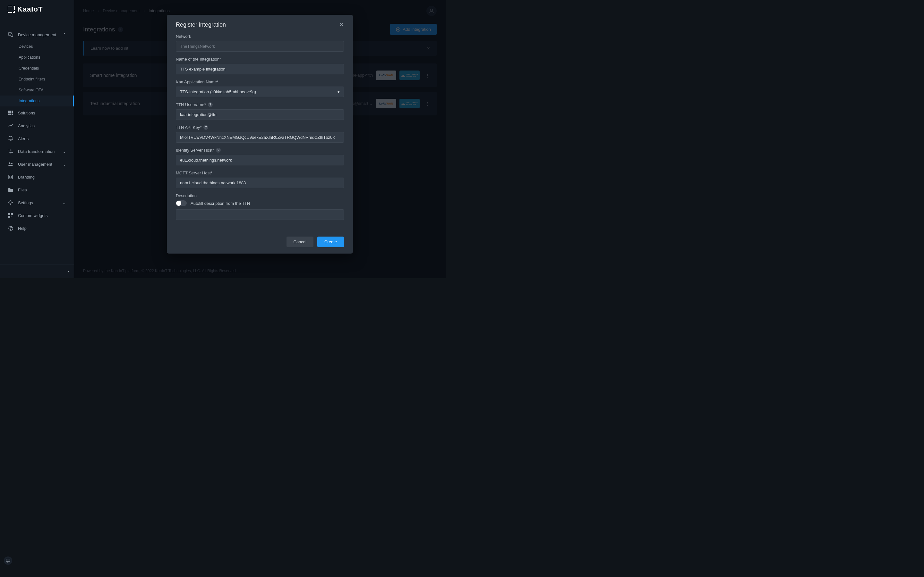 The image size is (924, 577). I want to click on sidebar-item-software-ota: Software OTA, so click(37, 90).